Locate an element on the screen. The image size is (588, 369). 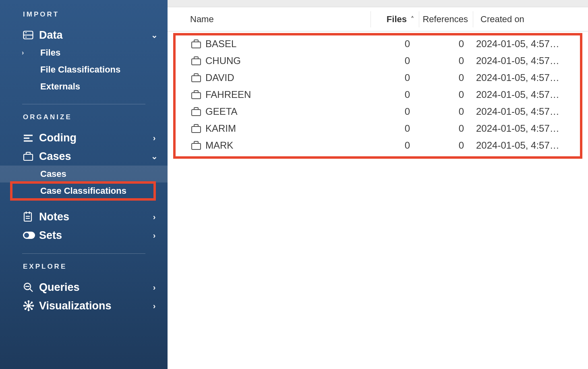
data-icon is located at coordinates (31, 35).